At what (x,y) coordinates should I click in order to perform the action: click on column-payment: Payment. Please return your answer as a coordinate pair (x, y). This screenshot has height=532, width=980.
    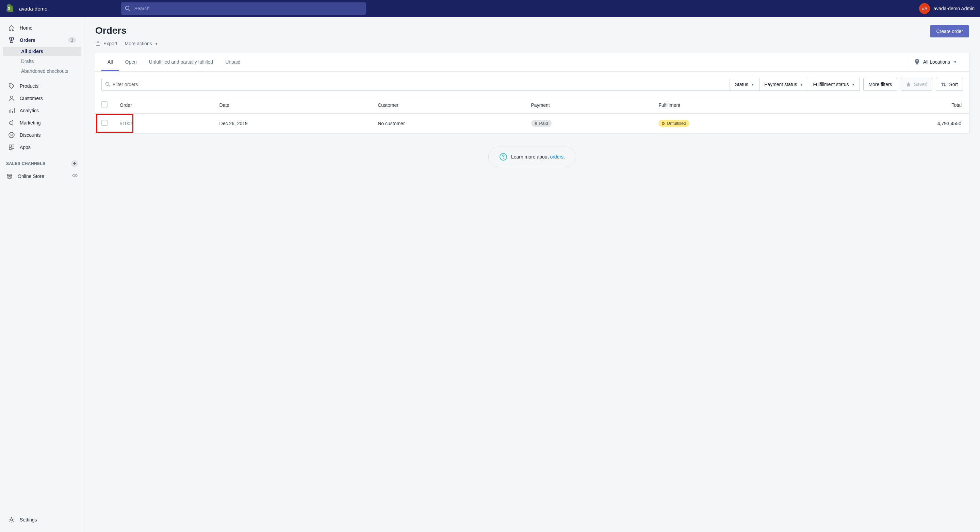
    Looking at the image, I should click on (589, 106).